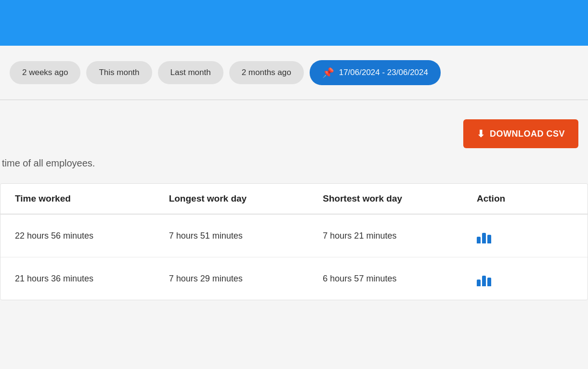 This screenshot has height=369, width=588. Describe the element at coordinates (294, 279) in the screenshot. I see `table-row: 21 hours 36 minutes 7 hours 29 minutes 6…` at that location.